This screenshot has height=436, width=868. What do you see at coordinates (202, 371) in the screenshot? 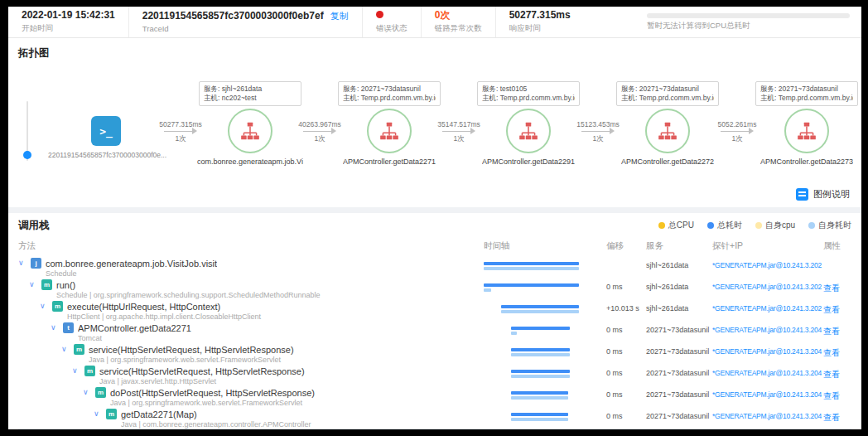
I see `method-name: service(HttpServletRequest, HttpServletR…` at bounding box center [202, 371].